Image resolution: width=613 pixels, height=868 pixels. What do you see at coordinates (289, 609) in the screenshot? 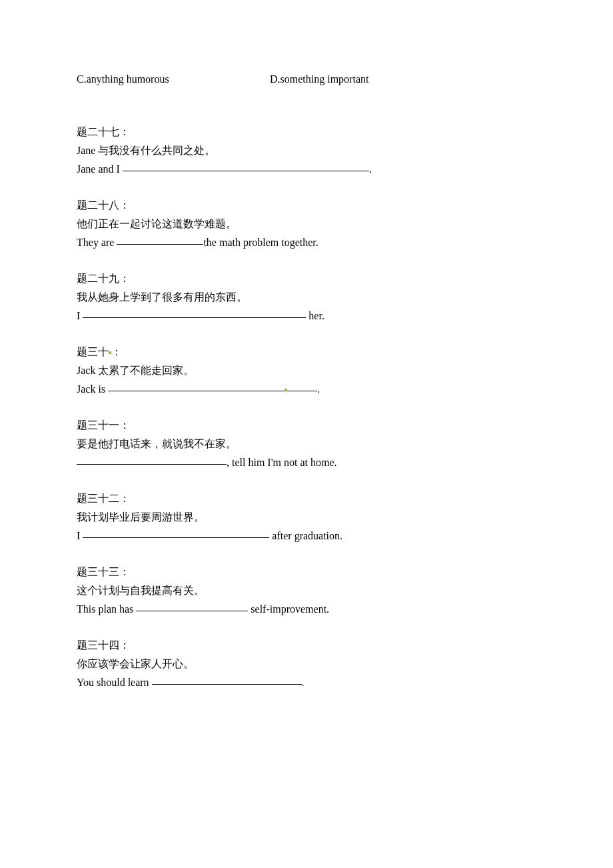
I see `english-post: self-improvement.` at bounding box center [289, 609].